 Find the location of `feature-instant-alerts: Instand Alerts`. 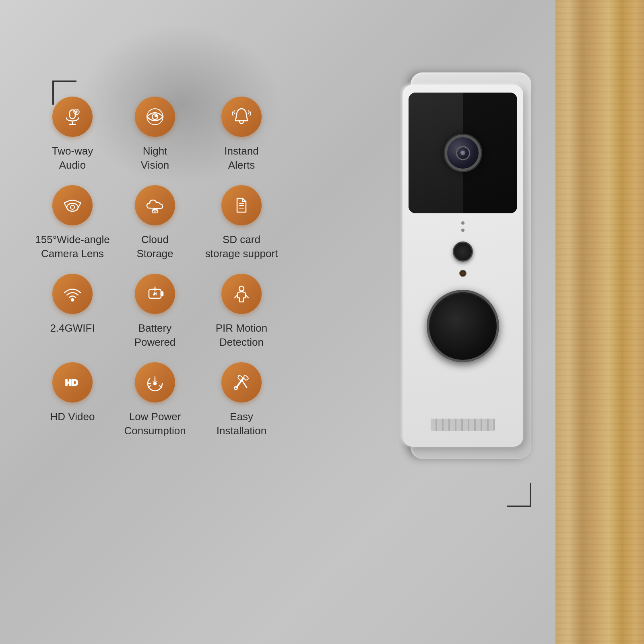

feature-instant-alerts: Instand Alerts is located at coordinates (242, 137).